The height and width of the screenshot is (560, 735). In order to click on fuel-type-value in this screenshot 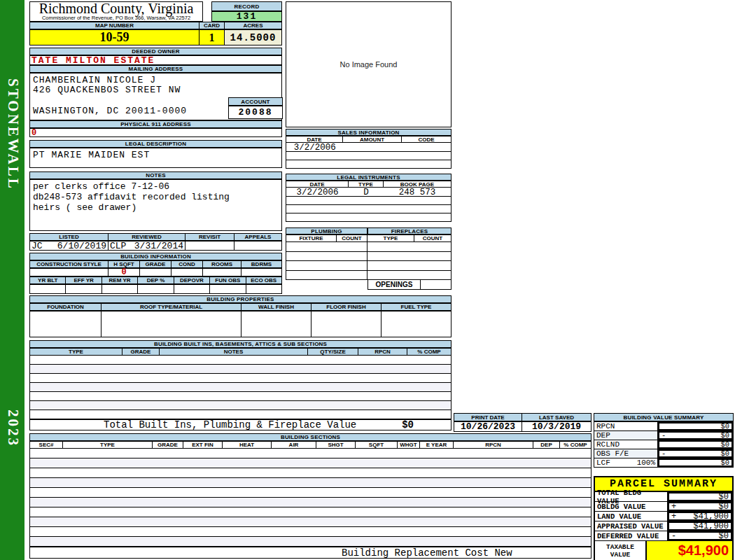, I will do `click(416, 324)`.